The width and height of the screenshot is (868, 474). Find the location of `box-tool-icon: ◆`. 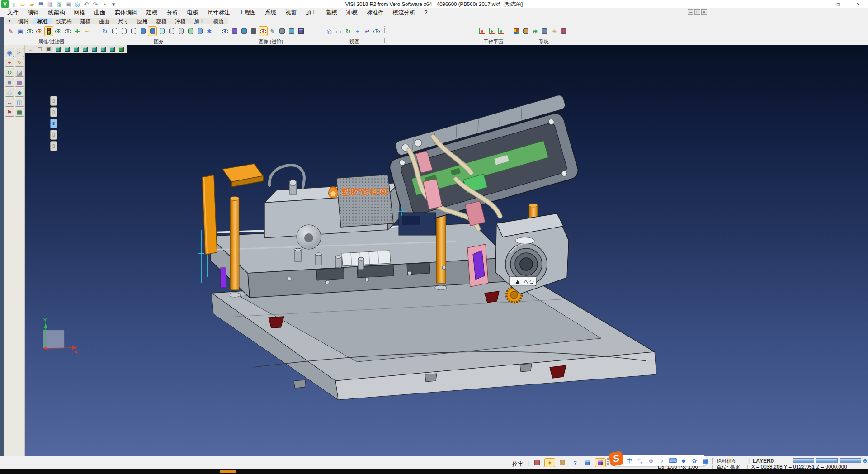

box-tool-icon: ◆ is located at coordinates (19, 92).